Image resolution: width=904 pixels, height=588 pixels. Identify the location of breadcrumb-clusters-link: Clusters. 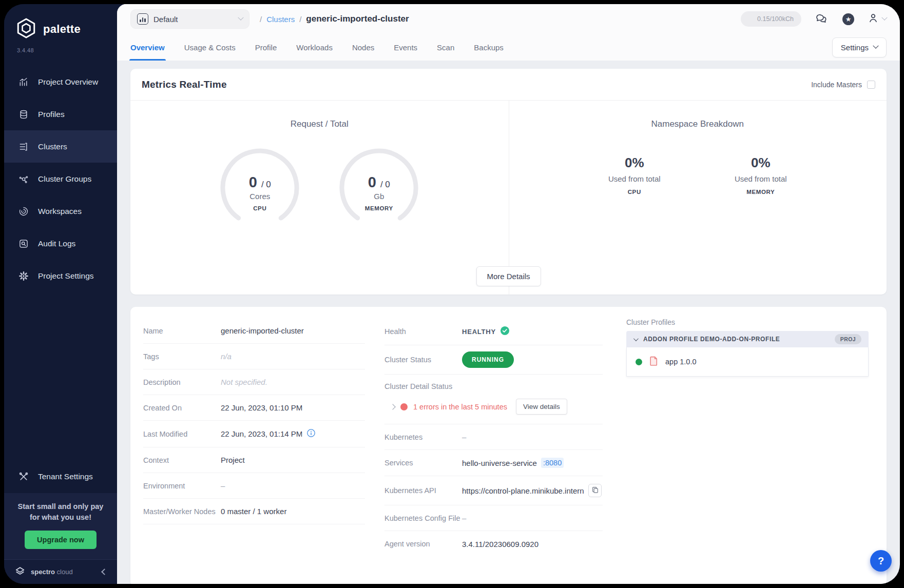
(280, 19).